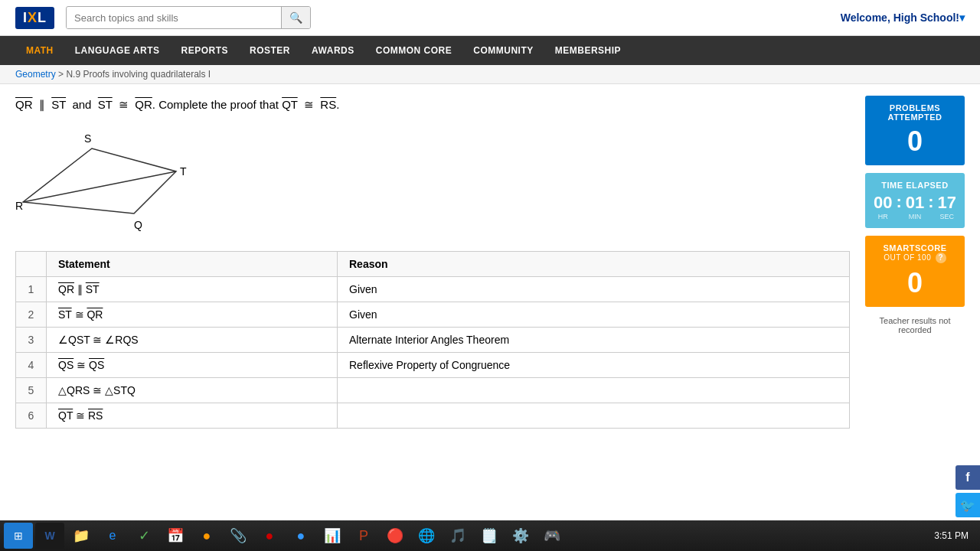  I want to click on table-header-statement: Statement, so click(192, 265).